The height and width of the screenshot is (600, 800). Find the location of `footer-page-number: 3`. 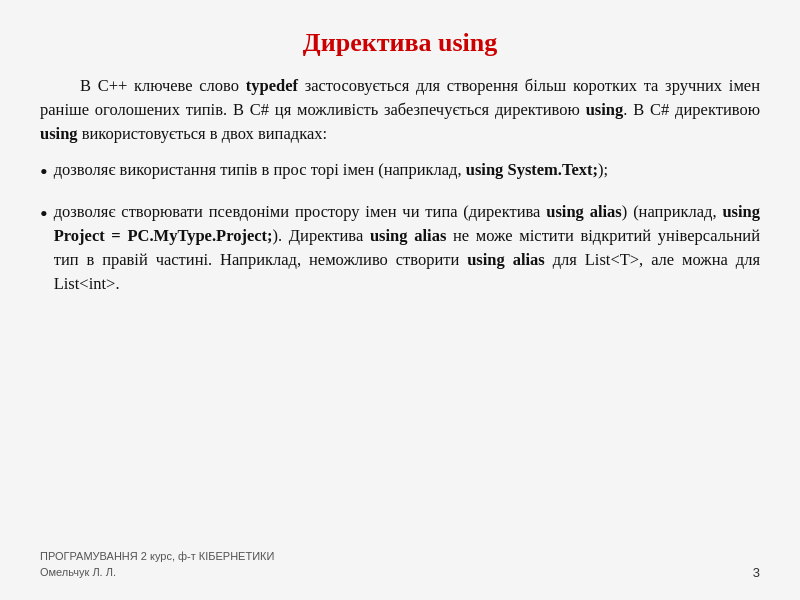

footer-page-number: 3 is located at coordinates (756, 572).